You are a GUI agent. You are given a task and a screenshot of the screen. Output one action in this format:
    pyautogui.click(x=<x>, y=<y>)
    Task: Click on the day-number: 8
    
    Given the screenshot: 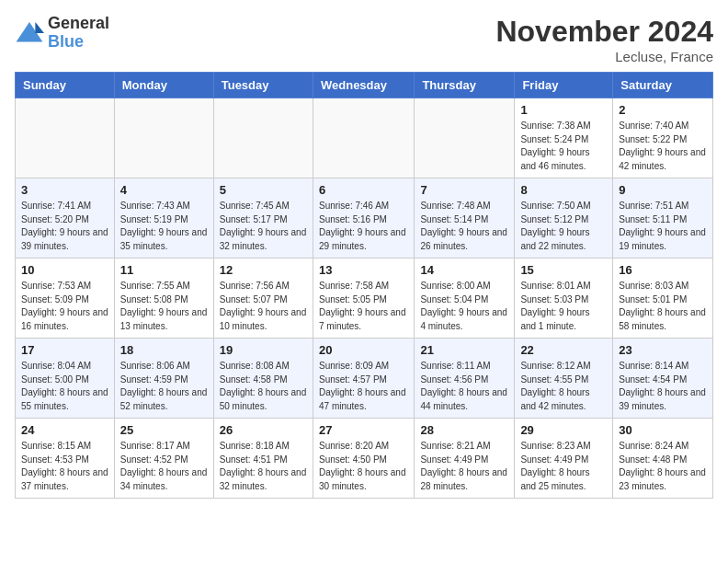 What is the action you would take?
    pyautogui.click(x=563, y=190)
    